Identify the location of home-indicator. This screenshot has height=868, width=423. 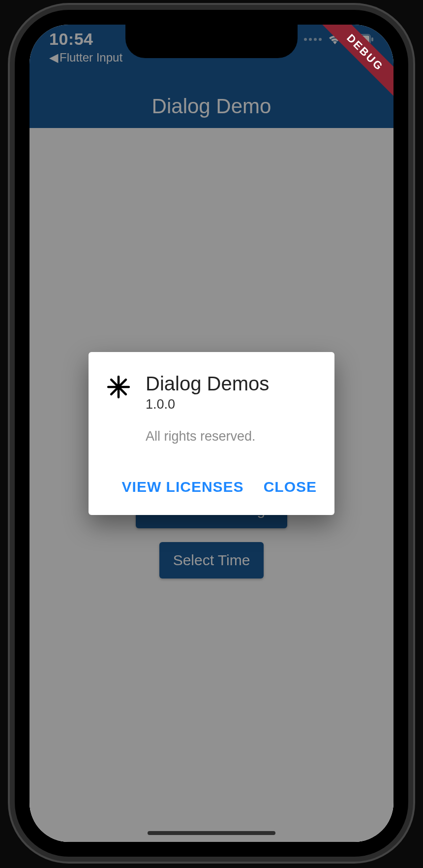
(212, 833).